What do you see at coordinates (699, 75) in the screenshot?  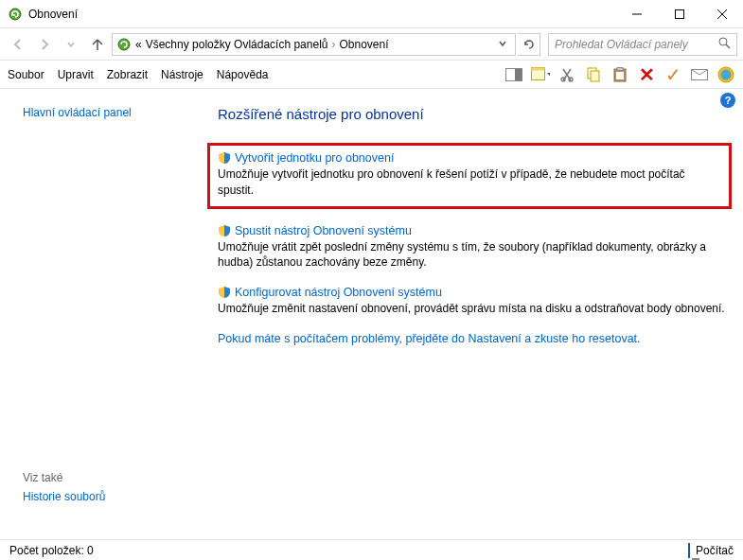 I see `mail-icon` at bounding box center [699, 75].